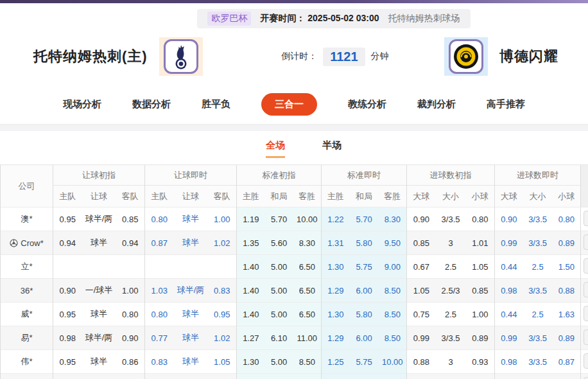 The height and width of the screenshot is (379, 588). What do you see at coordinates (222, 376) in the screenshot?
I see `odds-cell-handicap-live: 0.78` at bounding box center [222, 376].